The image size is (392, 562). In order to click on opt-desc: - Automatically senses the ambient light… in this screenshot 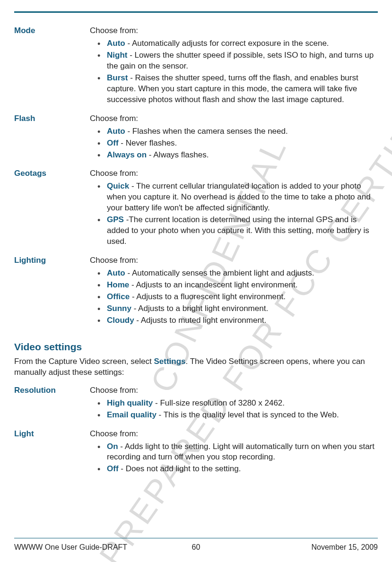, I will do `click(220, 273)`.